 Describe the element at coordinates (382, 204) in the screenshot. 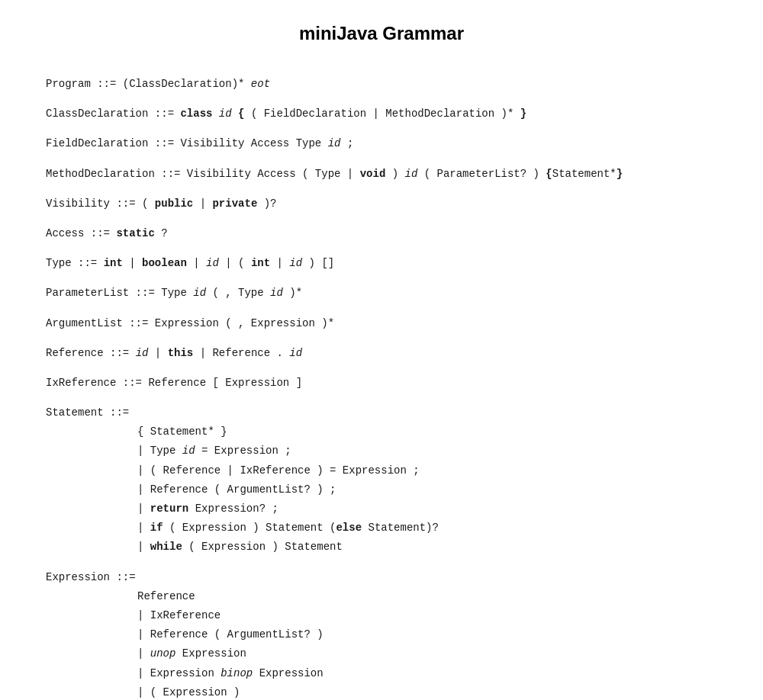

I see `rule-visibility: Visibility ::= ( public | private )?` at that location.